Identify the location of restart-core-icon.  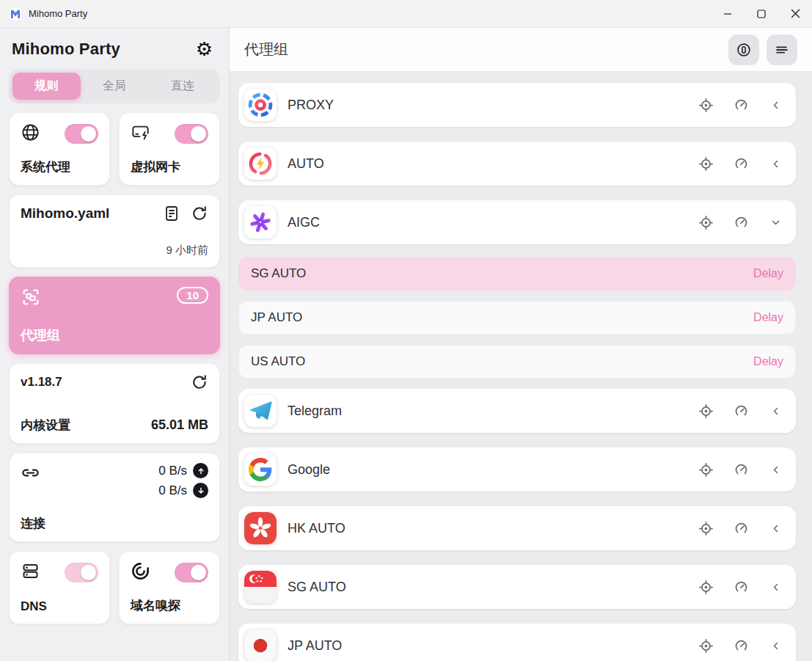
(200, 382).